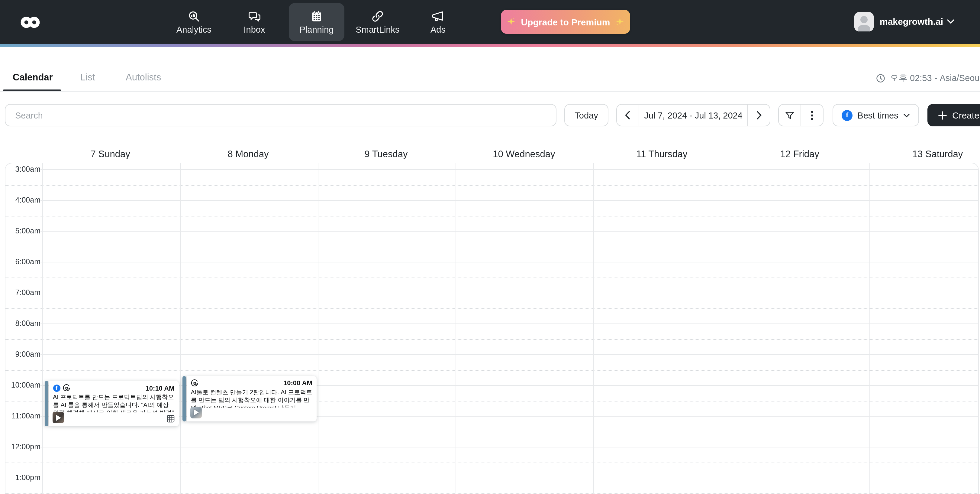  I want to click on nav-label-inbox: Inbox, so click(255, 30).